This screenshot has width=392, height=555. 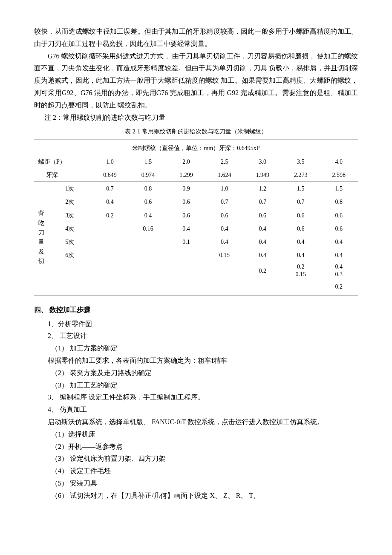 I want to click on step-4: 4、 仿真加工, so click(x=196, y=410).